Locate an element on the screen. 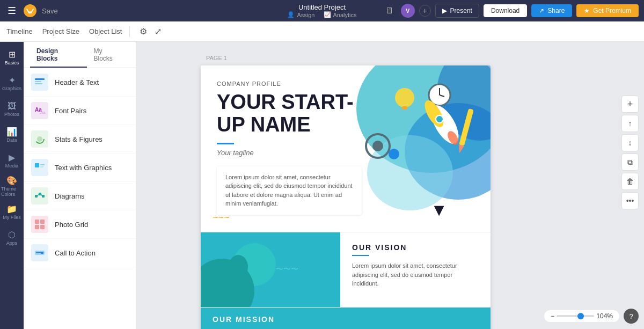 The image size is (644, 329). svg-text: Aa is located at coordinates (43, 113).